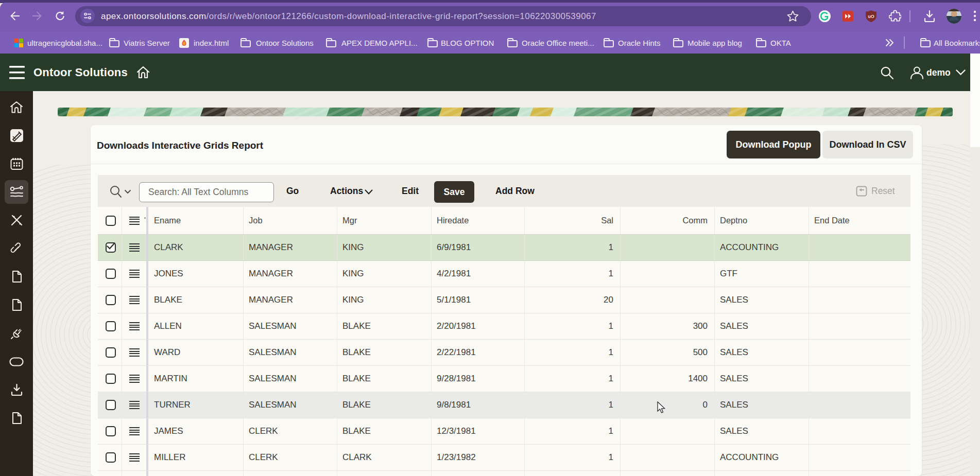 The width and height of the screenshot is (980, 476). Describe the element at coordinates (871, 16) in the screenshot. I see `svg-text: uO` at that location.